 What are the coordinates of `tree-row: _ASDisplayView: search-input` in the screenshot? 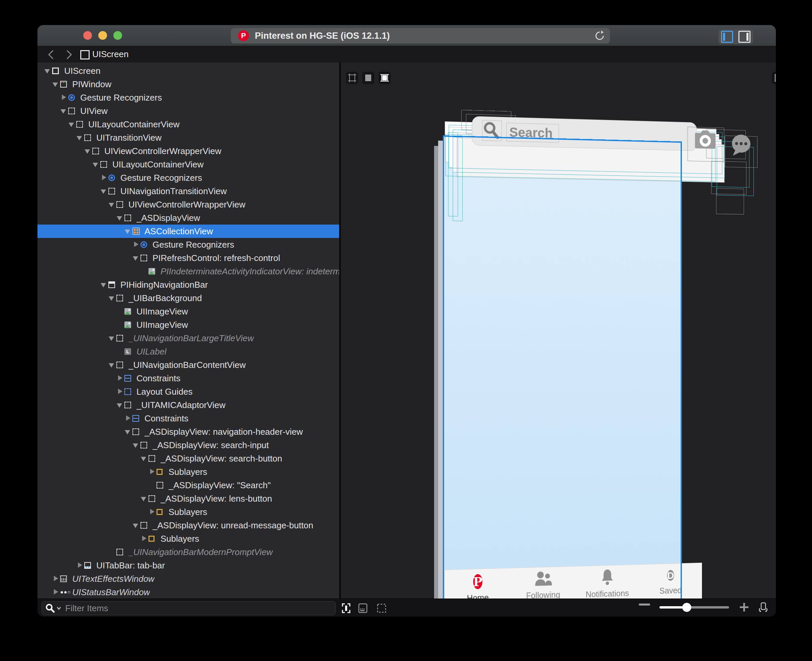 It's located at (188, 445).